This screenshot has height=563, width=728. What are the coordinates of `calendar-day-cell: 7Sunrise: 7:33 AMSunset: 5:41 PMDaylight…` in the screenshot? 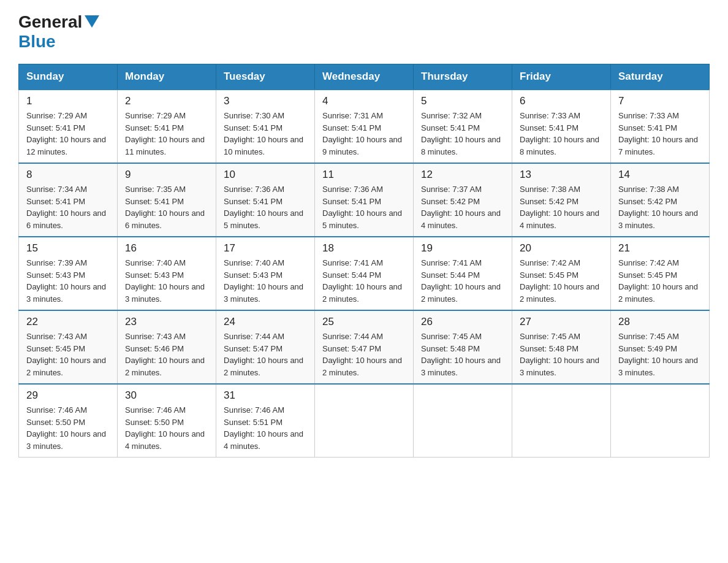 It's located at (661, 126).